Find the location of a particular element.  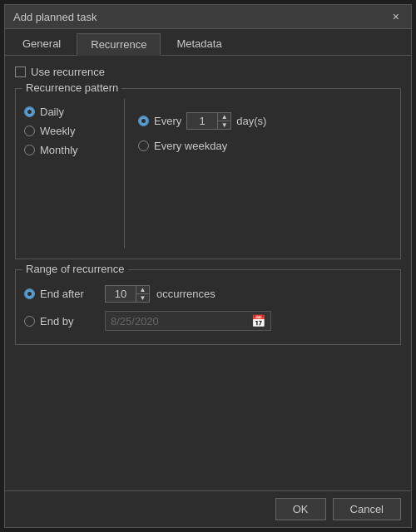

pattern-monthly-label: Monthly is located at coordinates (59, 150).